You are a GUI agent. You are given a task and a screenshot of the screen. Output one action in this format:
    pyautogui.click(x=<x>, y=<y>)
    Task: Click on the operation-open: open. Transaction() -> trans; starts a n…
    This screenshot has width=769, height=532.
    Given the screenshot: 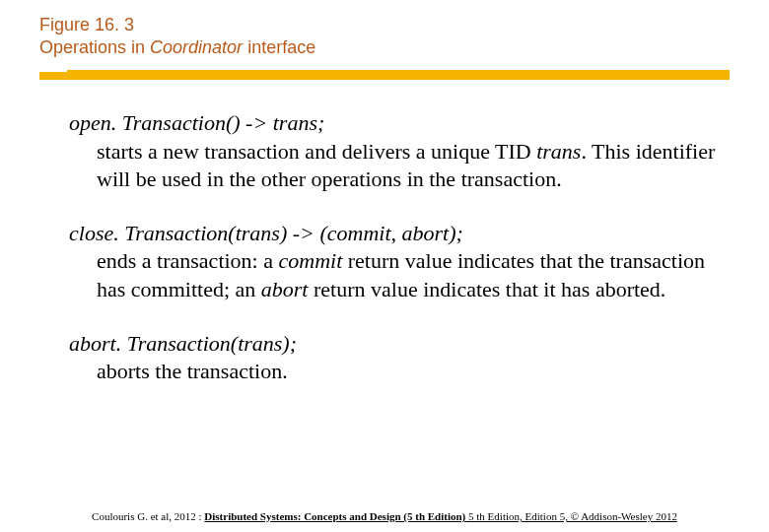 What is the action you would take?
    pyautogui.click(x=399, y=152)
    